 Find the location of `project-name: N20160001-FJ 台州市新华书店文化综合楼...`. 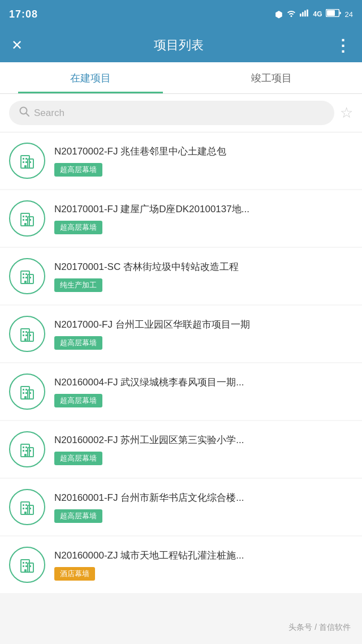

project-name: N20160001-FJ 台州市新华书店文化综合楼... is located at coordinates (204, 498).